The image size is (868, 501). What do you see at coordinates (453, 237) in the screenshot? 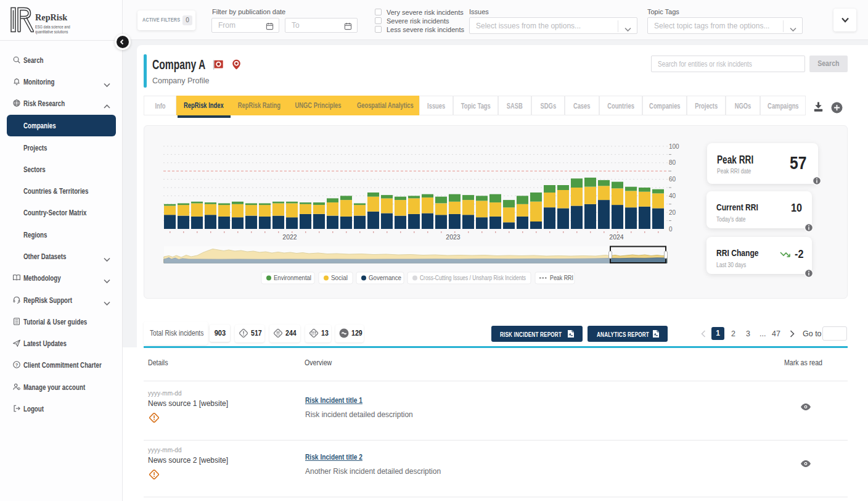
I see `svg-text: 2023` at bounding box center [453, 237].